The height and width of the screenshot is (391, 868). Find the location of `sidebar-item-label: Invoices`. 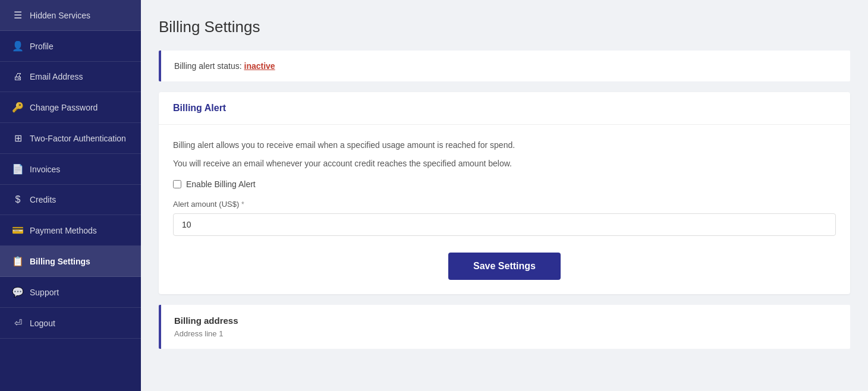

sidebar-item-label: Invoices is located at coordinates (45, 169).